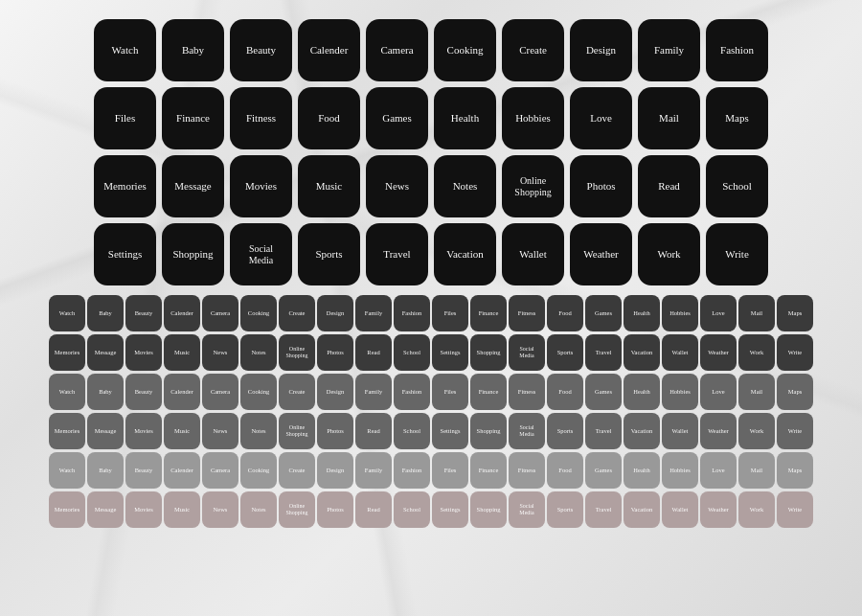 Image resolution: width=862 pixels, height=616 pixels. Describe the element at coordinates (450, 313) in the screenshot. I see `small-icon-files: Files` at that location.